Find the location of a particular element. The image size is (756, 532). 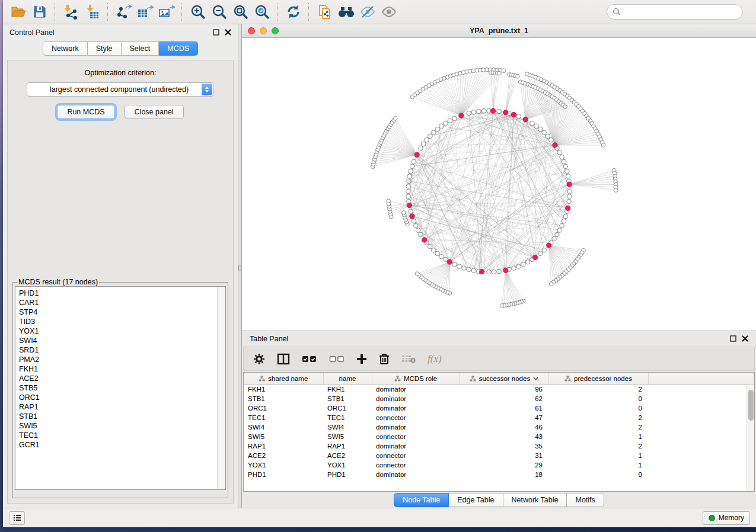

float-table-panel-icon is located at coordinates (733, 339).